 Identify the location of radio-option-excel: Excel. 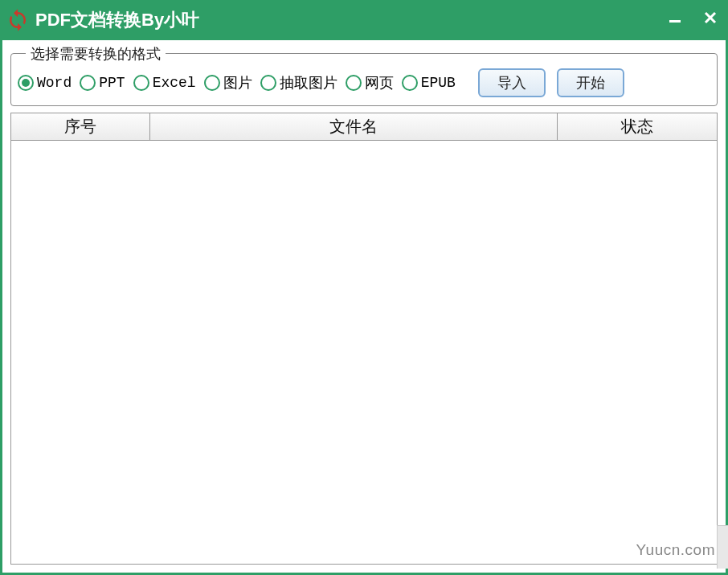
(165, 83).